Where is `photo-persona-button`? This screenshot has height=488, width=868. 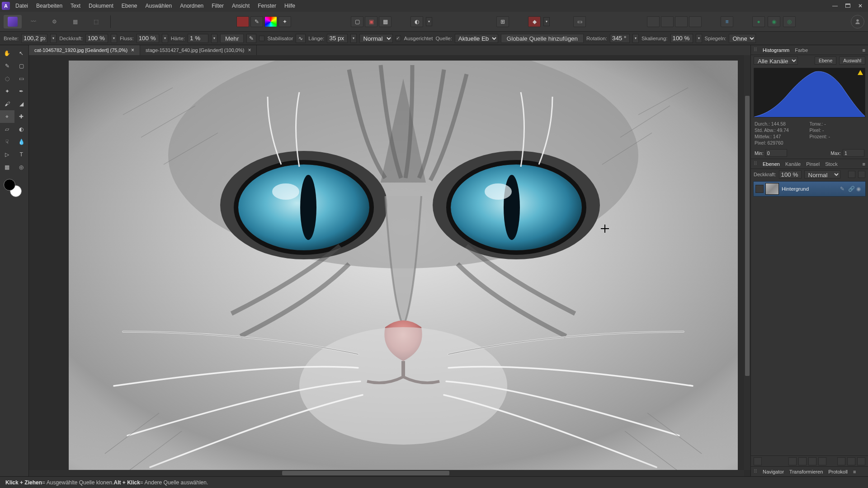 photo-persona-button is located at coordinates (13, 22).